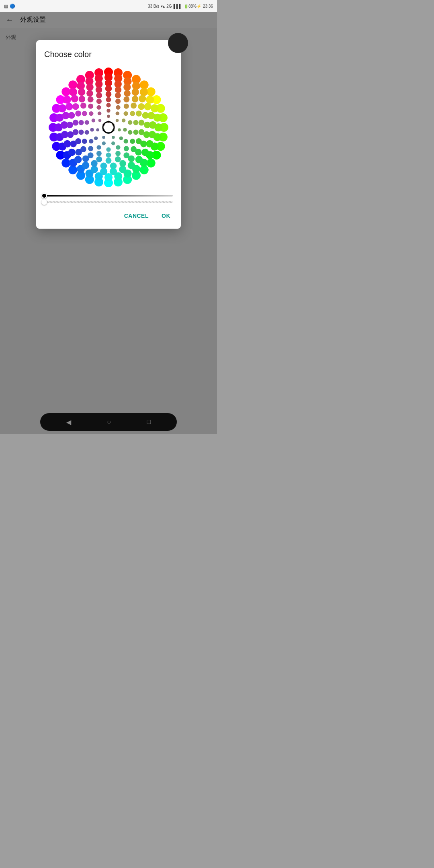  I want to click on left-status-icons: ▤ 🔵, so click(10, 6).